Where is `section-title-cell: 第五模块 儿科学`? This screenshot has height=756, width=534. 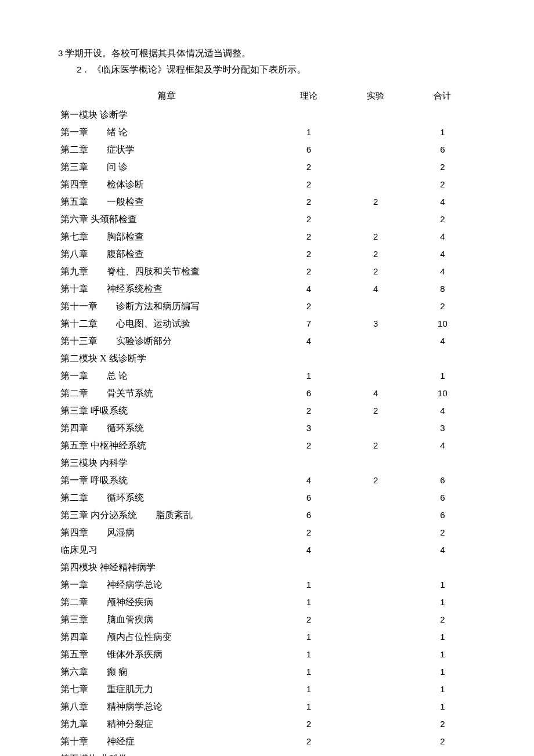 section-title-cell: 第五模块 儿科学 is located at coordinates (167, 753).